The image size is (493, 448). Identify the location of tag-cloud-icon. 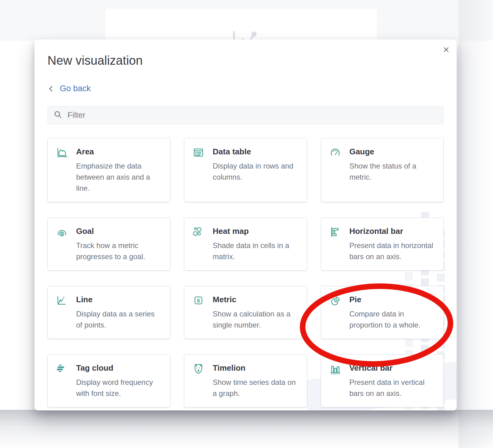
(62, 369).